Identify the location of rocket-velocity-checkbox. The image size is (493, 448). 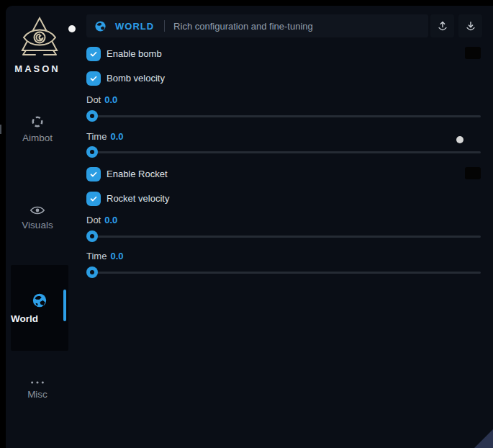
(94, 199).